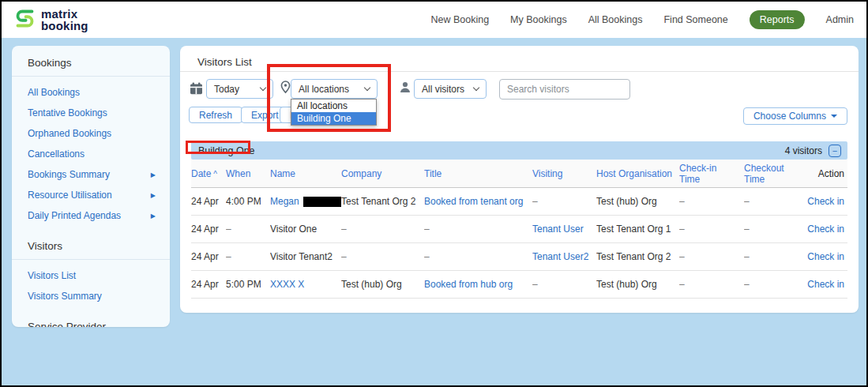 The image size is (868, 387). What do you see at coordinates (209, 174) in the screenshot?
I see `col-header-date: Date^` at bounding box center [209, 174].